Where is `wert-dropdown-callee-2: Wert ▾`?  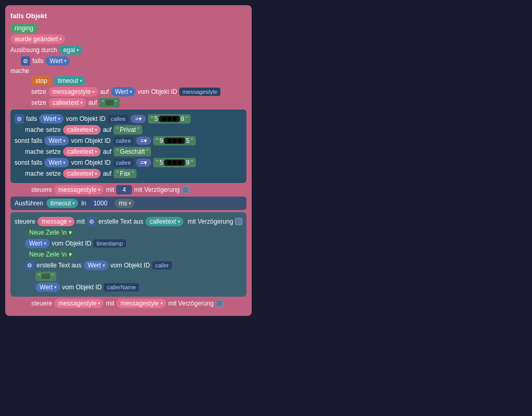
wert-dropdown-callee-2: Wert ▾ is located at coordinates (56, 141).